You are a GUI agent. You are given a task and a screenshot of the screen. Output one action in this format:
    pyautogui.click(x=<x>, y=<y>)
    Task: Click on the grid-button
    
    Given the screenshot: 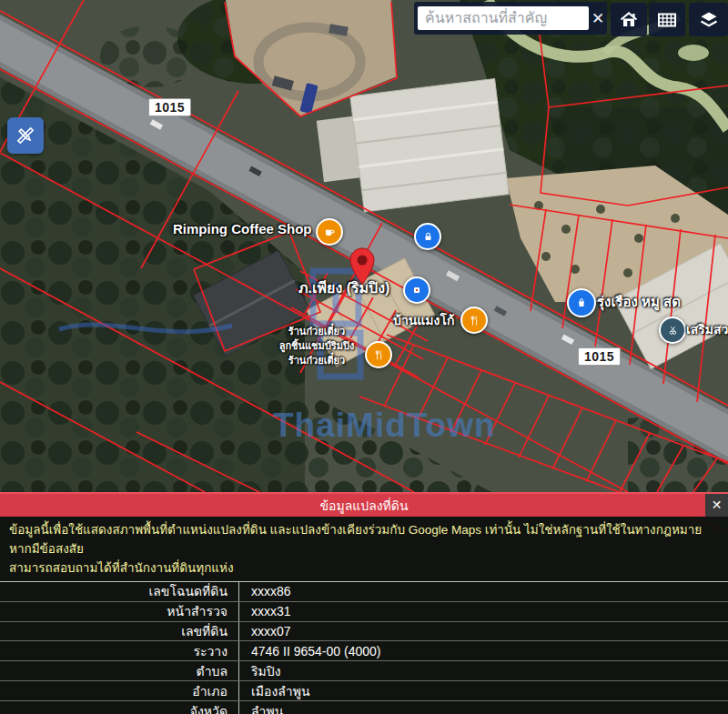 What is the action you would take?
    pyautogui.click(x=667, y=20)
    